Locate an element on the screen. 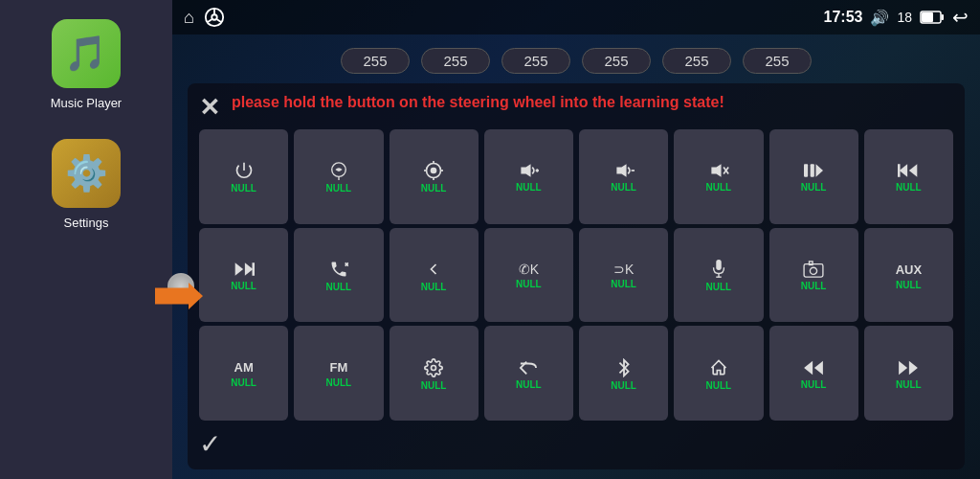  btn-return: NULL is located at coordinates (528, 374).